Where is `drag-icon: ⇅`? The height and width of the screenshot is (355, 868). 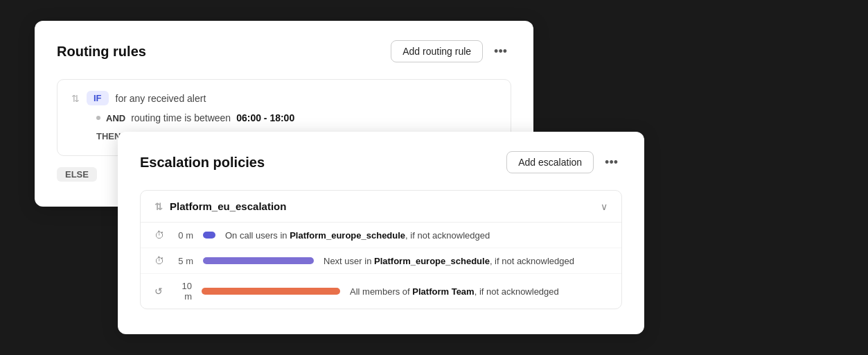 drag-icon: ⇅ is located at coordinates (76, 98).